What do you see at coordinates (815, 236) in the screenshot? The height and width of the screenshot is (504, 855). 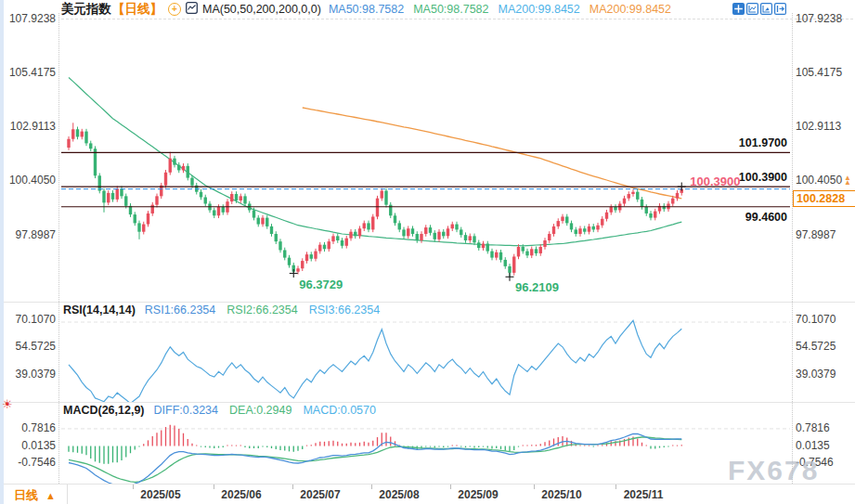 I see `main-ytick-right-4: 97.8987` at bounding box center [815, 236].